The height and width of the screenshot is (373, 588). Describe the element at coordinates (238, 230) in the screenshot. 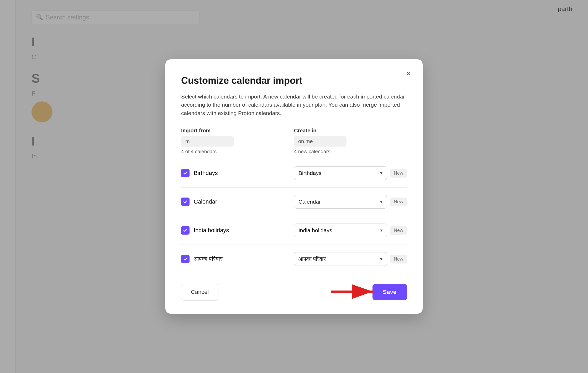

I see `row-left-india-holidays: India holidays` at that location.